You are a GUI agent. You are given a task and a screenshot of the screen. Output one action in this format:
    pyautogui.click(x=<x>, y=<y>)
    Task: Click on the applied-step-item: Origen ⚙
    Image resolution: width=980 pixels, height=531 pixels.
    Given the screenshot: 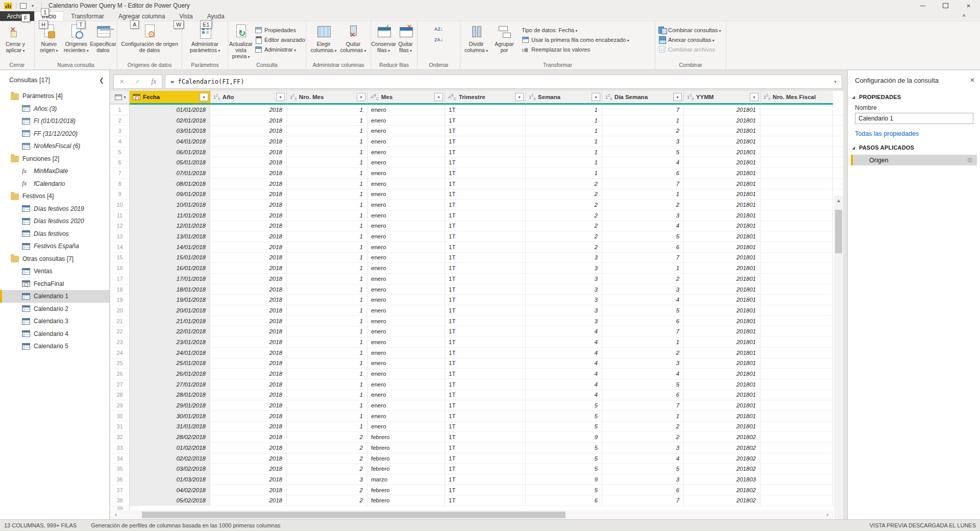 What is the action you would take?
    pyautogui.click(x=914, y=160)
    